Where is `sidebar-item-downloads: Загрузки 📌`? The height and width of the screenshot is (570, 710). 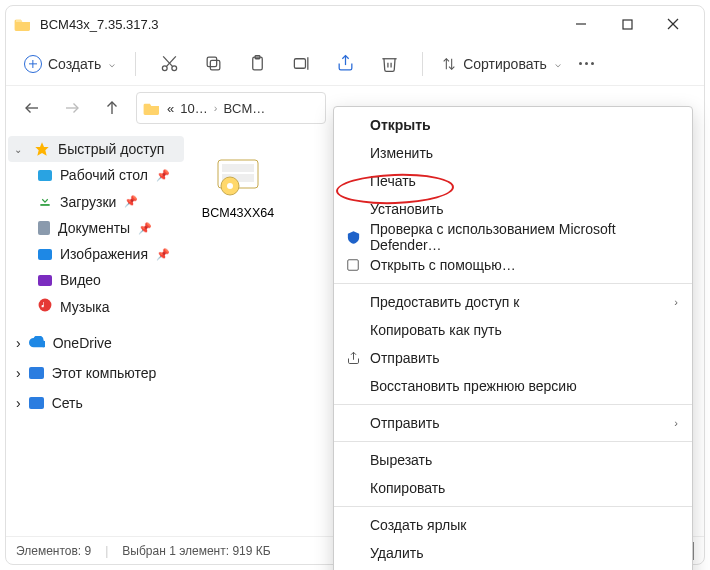
sidebar-item-downloads: Загрузки 📌 is located at coordinates (96, 202).